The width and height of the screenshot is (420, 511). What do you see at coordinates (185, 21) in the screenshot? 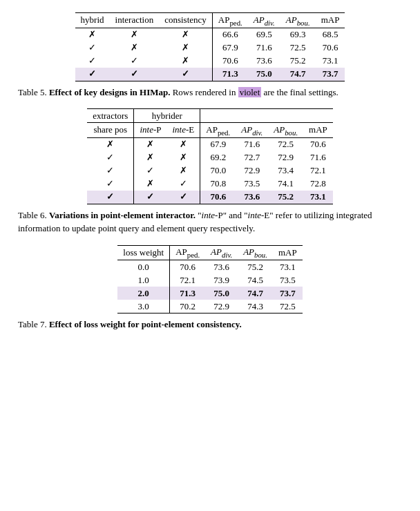
I see `col-consistency: consistency` at bounding box center [185, 21].